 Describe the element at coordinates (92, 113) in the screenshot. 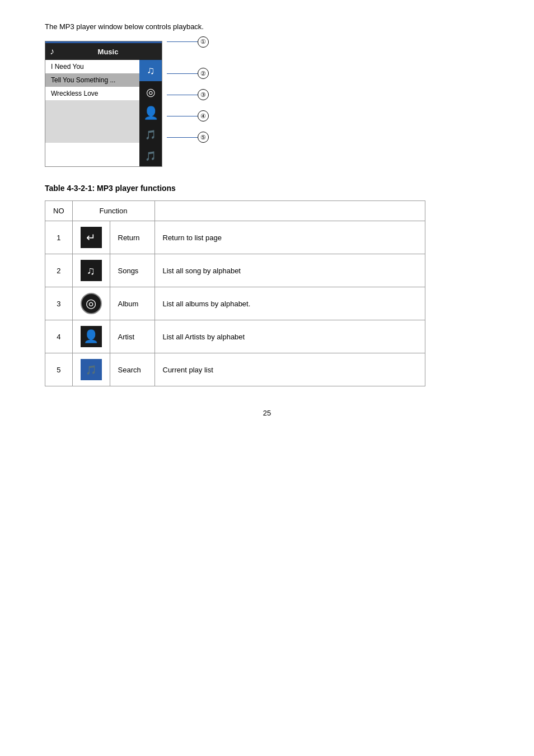

I see `player-list: I Need You Tell You Something ... Wreckl…` at that location.